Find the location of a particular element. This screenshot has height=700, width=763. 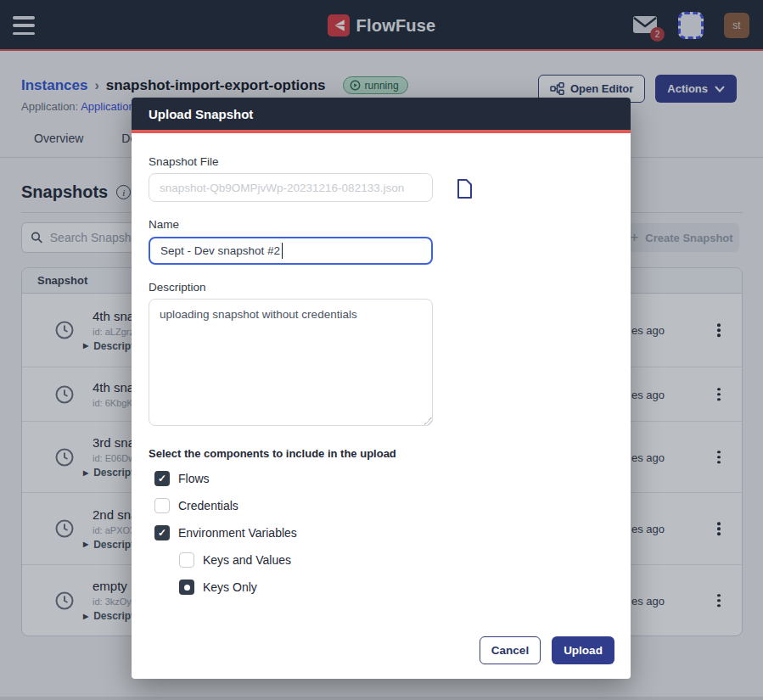

credentials-label: Credentials is located at coordinates (209, 506).